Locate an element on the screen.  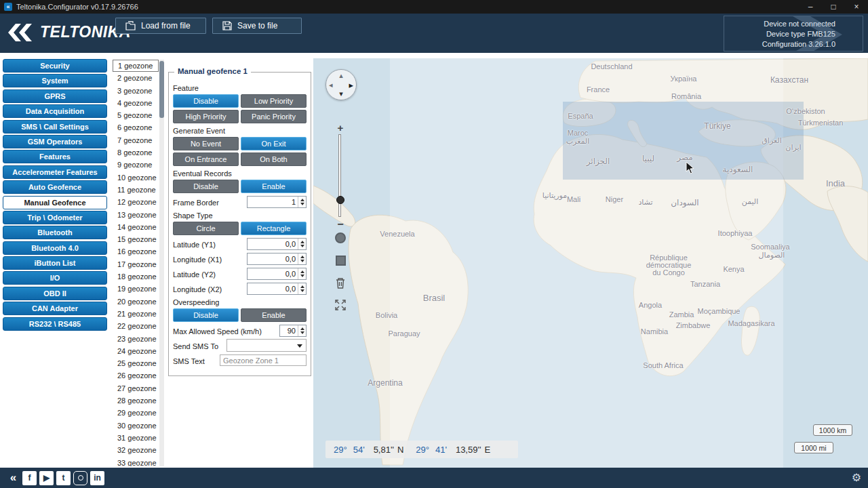
sidebar-item-system: System is located at coordinates (55, 81).